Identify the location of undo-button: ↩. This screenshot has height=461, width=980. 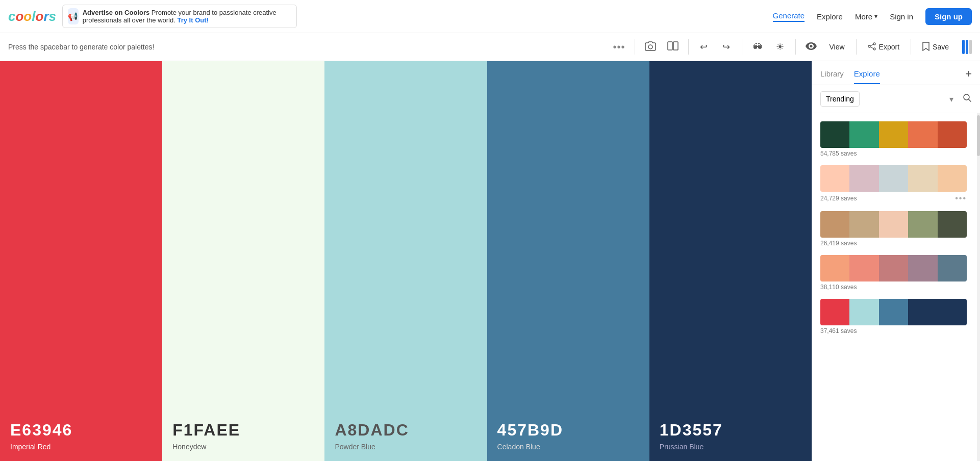
(704, 47).